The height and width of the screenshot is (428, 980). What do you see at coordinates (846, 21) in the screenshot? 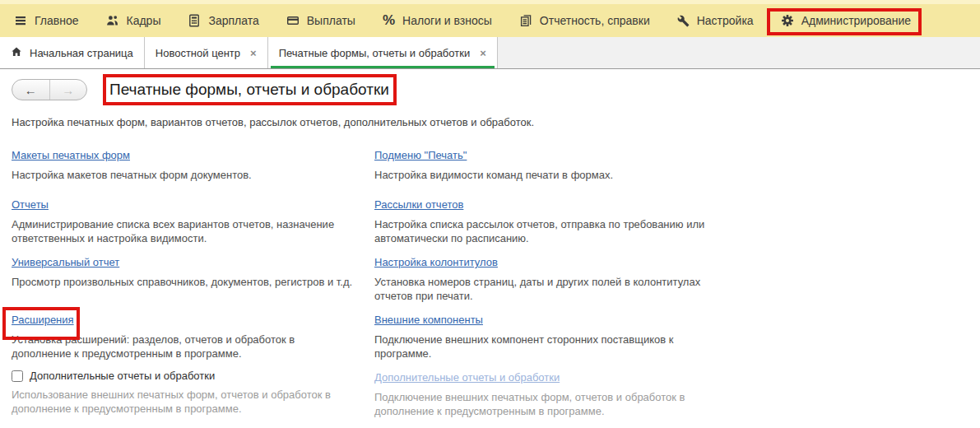
I see `menu-item-administrirovanie: Администрирование` at bounding box center [846, 21].